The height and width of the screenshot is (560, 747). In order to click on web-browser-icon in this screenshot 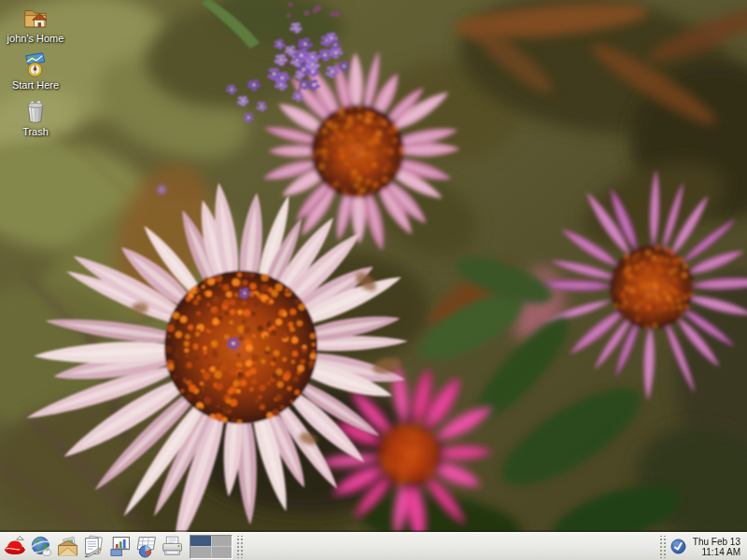, I will do `click(41, 547)`.